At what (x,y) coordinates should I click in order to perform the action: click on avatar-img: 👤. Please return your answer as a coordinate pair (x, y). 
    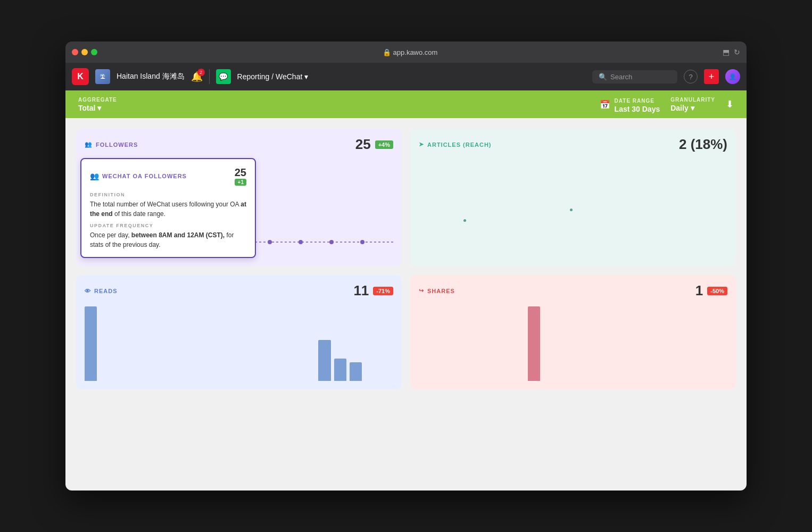
    Looking at the image, I should click on (733, 77).